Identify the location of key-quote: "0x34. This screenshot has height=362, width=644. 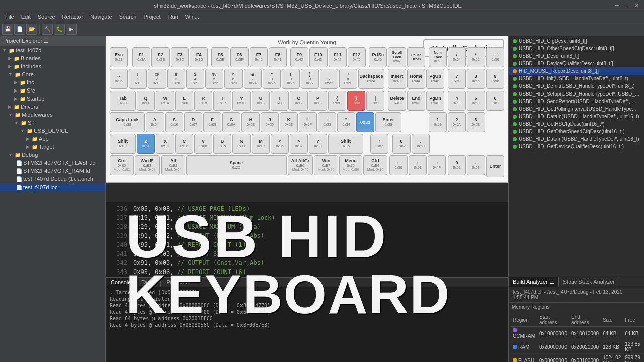
(346, 122).